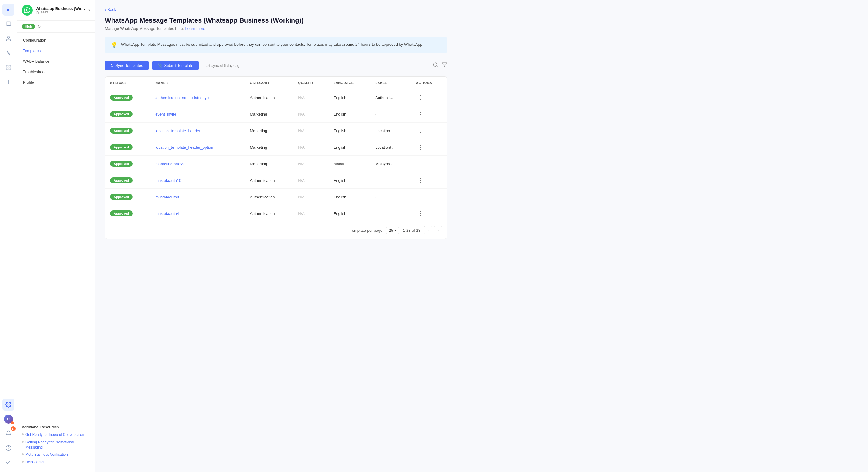 This screenshot has height=472, width=868. I want to click on table-header-row: STATUS ≡ NAME ≡ CATEGORY QUALITY, so click(276, 83).